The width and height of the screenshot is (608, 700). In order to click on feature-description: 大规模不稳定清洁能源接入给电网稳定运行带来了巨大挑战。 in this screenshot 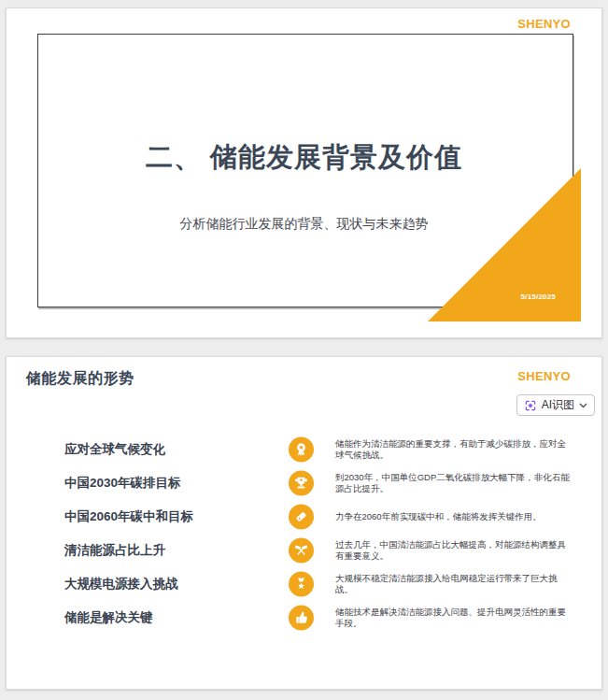, I will do `click(454, 584)`.